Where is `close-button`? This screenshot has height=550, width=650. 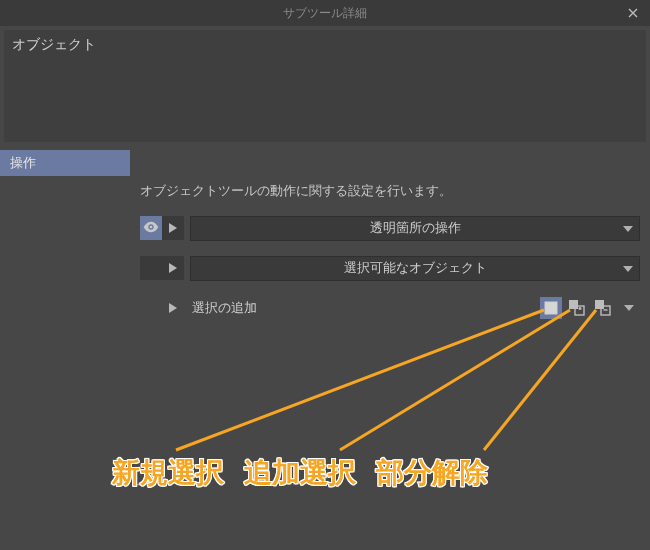 close-button is located at coordinates (633, 13).